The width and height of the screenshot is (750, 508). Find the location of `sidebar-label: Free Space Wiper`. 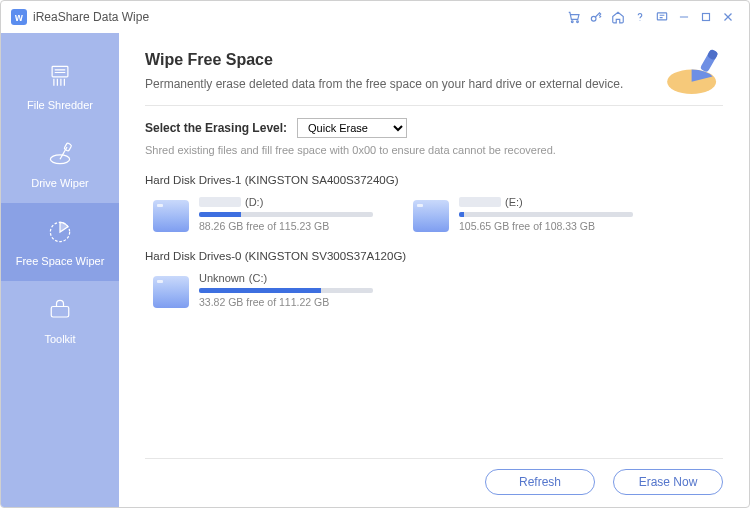

sidebar-label: Free Space Wiper is located at coordinates (60, 261).